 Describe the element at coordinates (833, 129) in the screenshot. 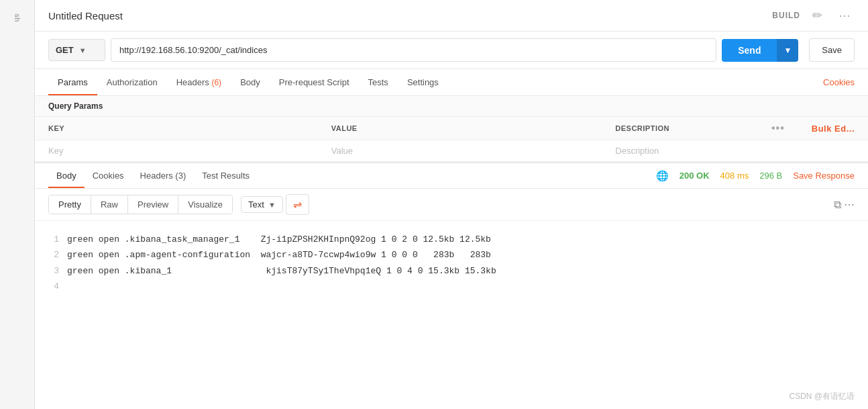

I see `col-bulk-edit: Bulk Ed...` at that location.